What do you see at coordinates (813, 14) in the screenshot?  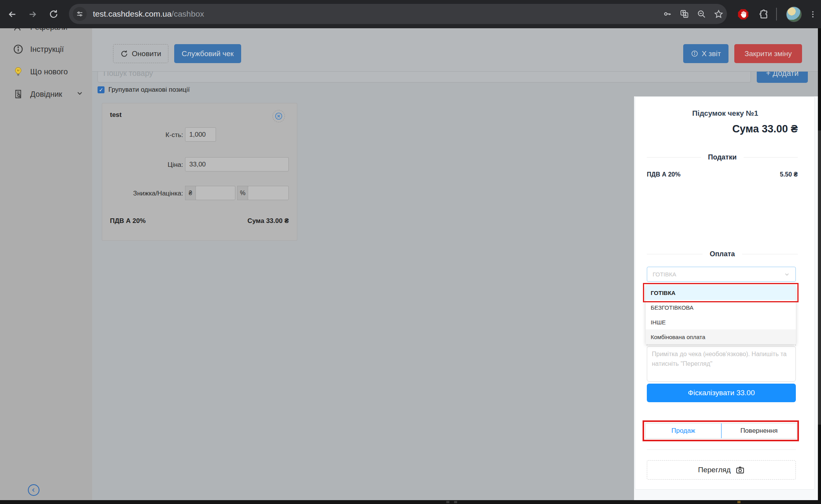 I see `browser-menu-button` at bounding box center [813, 14].